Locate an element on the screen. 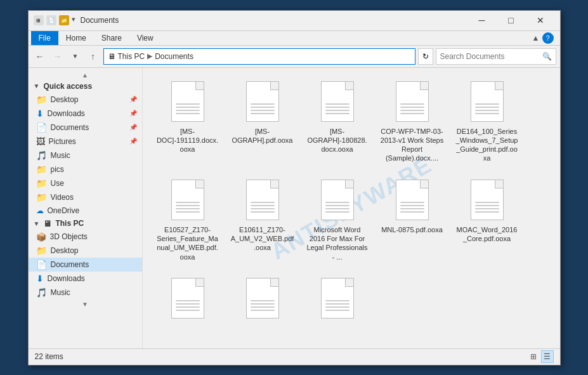 The image size is (588, 375). maximize-button: □ is located at coordinates (511, 20).